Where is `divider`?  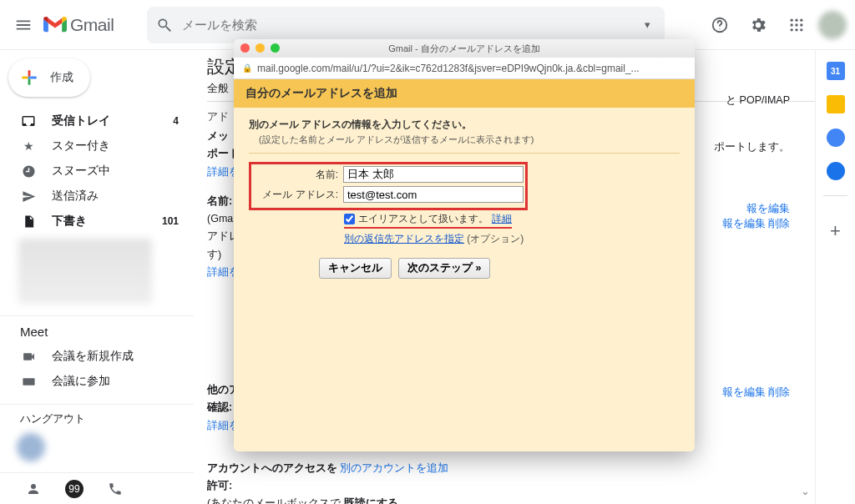
divider is located at coordinates (464, 154).